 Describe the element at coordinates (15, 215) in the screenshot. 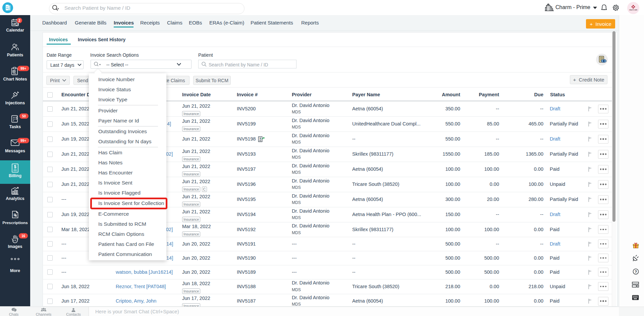

I see `svg-text: R` at that location.